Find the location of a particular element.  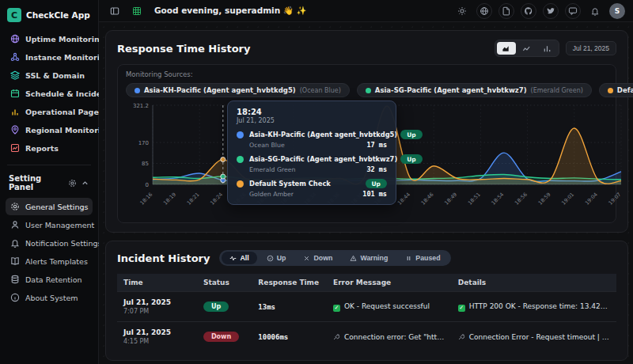

chevron-up-icon is located at coordinates (85, 184).